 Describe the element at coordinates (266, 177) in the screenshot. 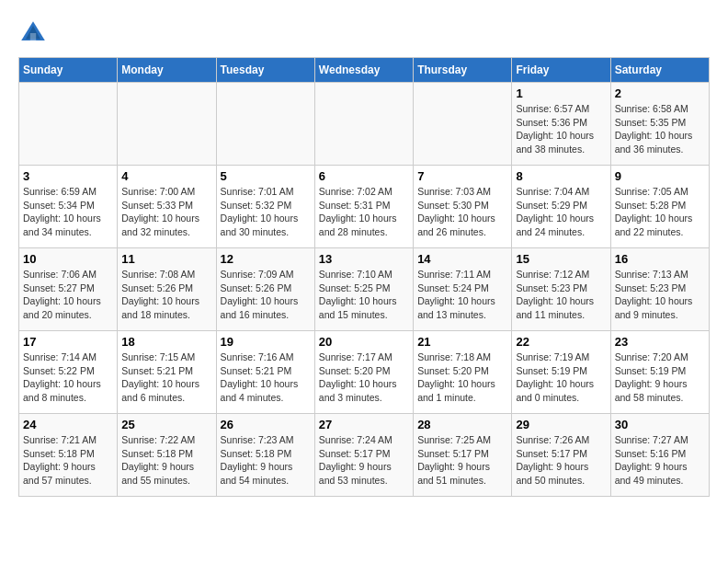

I see `day-number: 5` at that location.